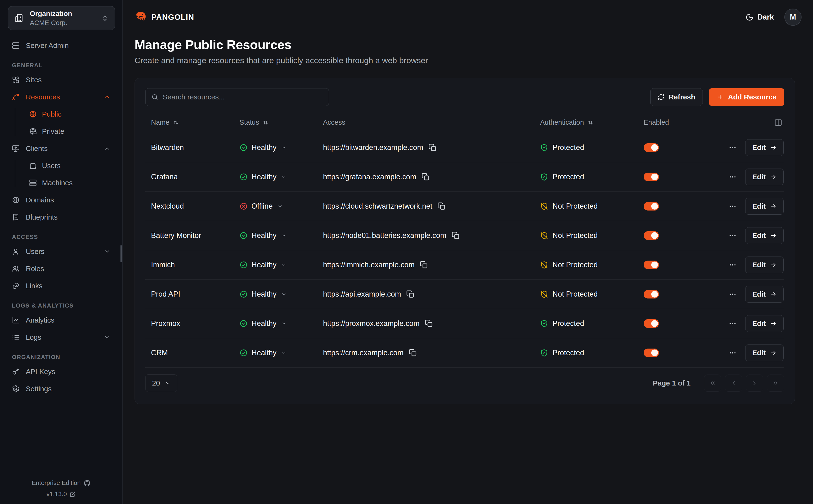 Image resolution: width=813 pixels, height=504 pixels. What do you see at coordinates (121, 254) in the screenshot?
I see `sidebar-scrollbar-thumb` at bounding box center [121, 254].